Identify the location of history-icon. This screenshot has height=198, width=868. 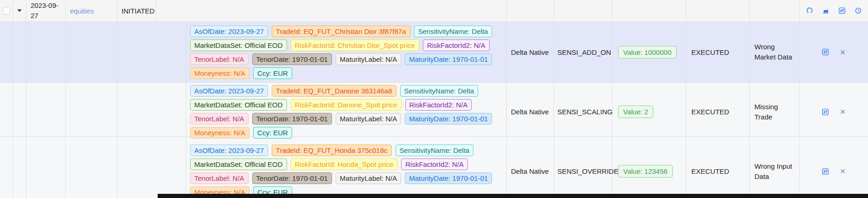
(858, 11).